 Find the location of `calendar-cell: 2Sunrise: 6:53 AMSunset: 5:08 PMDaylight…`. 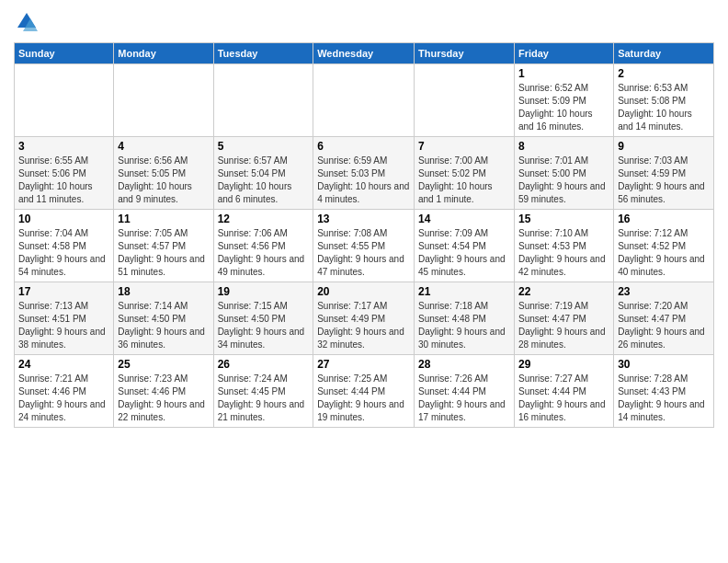

calendar-cell: 2Sunrise: 6:53 AMSunset: 5:08 PMDaylight… is located at coordinates (664, 101).